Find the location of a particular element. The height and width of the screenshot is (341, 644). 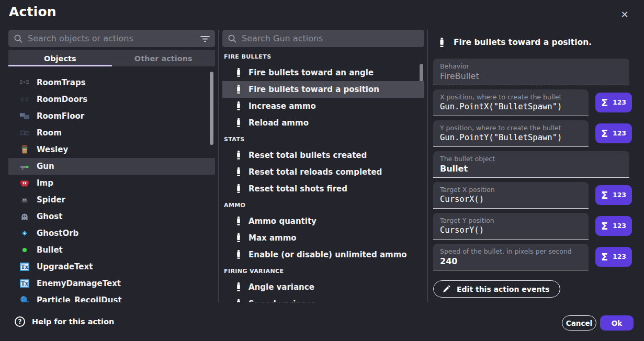

sidebar-item-bullet: Bullet is located at coordinates (112, 250).